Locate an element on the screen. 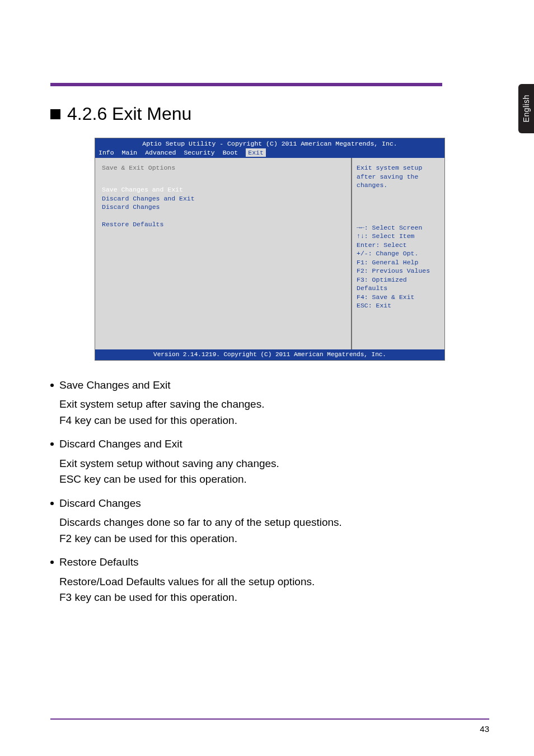 The image size is (534, 756). desc-line: ESC key can be used for this operation. is located at coordinates (274, 479).